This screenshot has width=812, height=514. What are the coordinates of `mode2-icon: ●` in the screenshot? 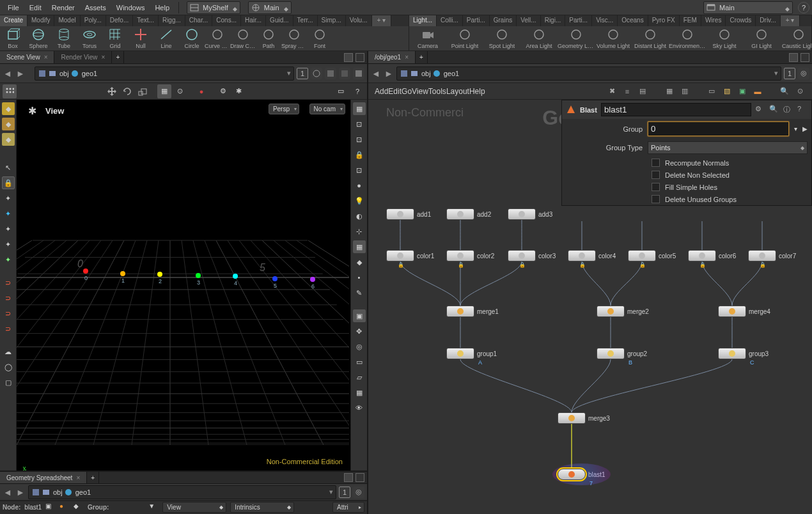 It's located at (65, 508).